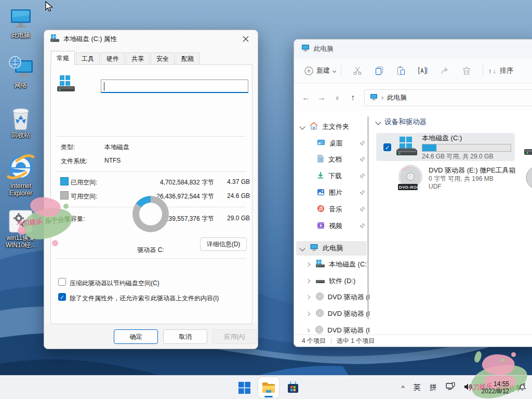  Describe the element at coordinates (269, 388) in the screenshot. I see `taskbar-file-explorer` at that location.